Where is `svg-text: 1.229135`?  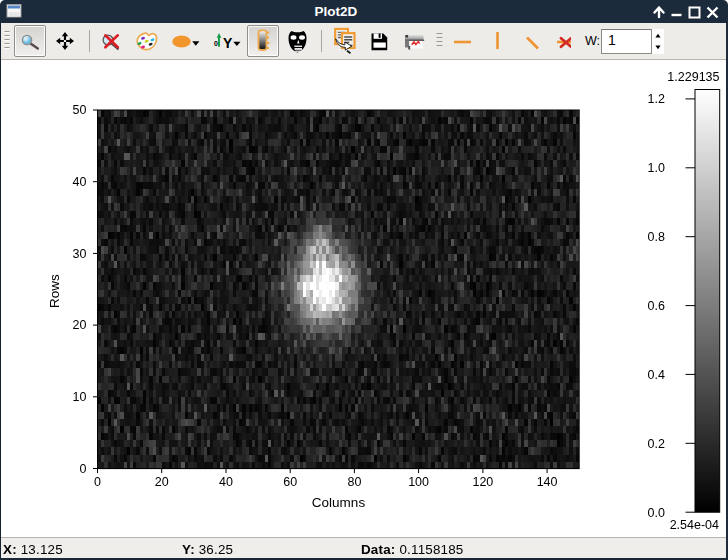
svg-text: 1.229135 is located at coordinates (693, 77).